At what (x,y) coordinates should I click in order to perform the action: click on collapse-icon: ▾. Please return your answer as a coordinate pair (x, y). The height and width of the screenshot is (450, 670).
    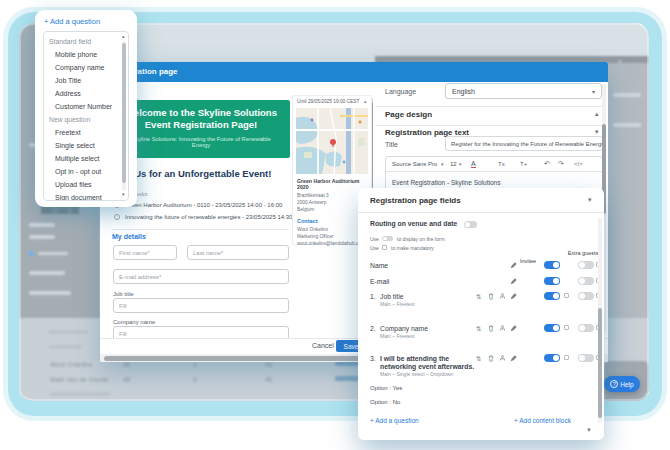
    Looking at the image, I should click on (590, 200).